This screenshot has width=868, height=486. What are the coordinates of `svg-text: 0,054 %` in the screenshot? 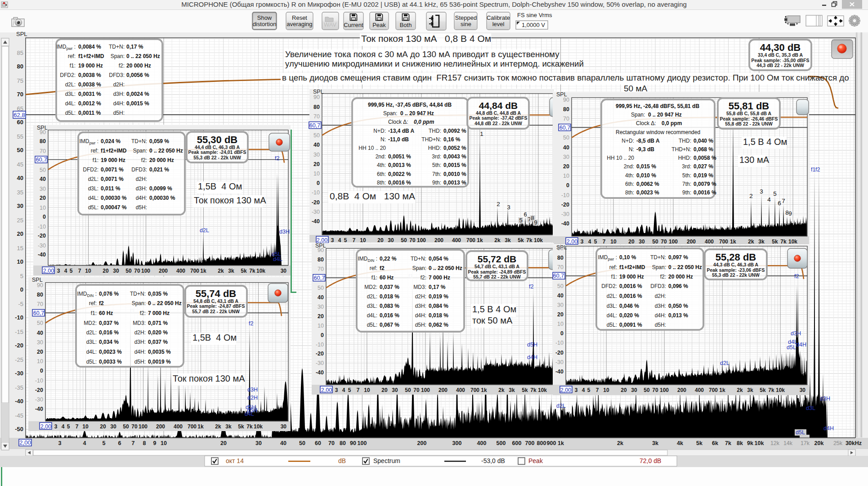 It's located at (438, 259).